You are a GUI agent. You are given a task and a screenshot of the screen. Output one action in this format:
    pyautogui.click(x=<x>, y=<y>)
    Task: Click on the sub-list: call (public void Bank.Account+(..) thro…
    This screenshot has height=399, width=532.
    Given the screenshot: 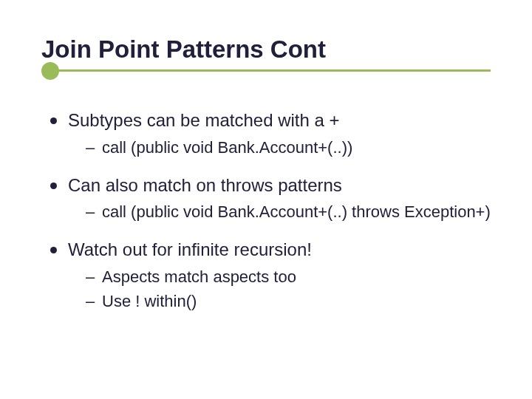 What is the action you would take?
    pyautogui.click(x=279, y=211)
    